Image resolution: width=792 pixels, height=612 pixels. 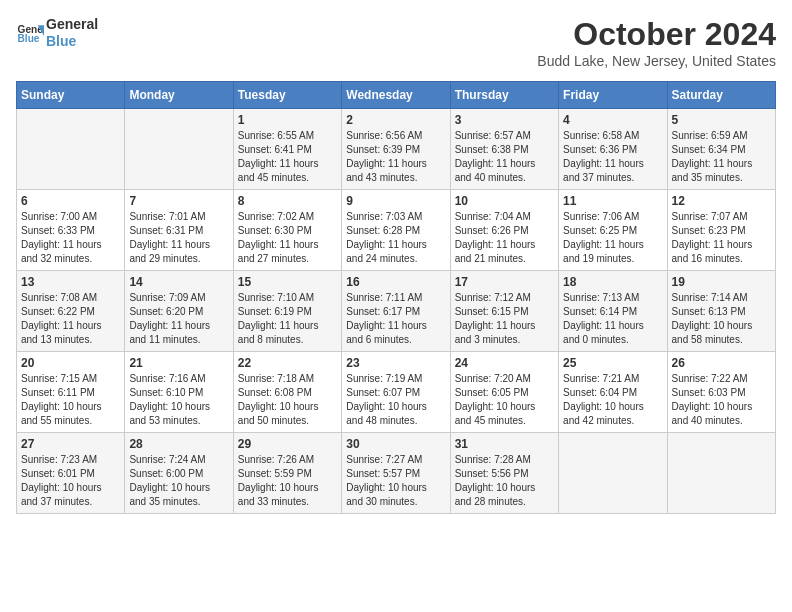 I want to click on svg-text: Blue, so click(x=29, y=38).